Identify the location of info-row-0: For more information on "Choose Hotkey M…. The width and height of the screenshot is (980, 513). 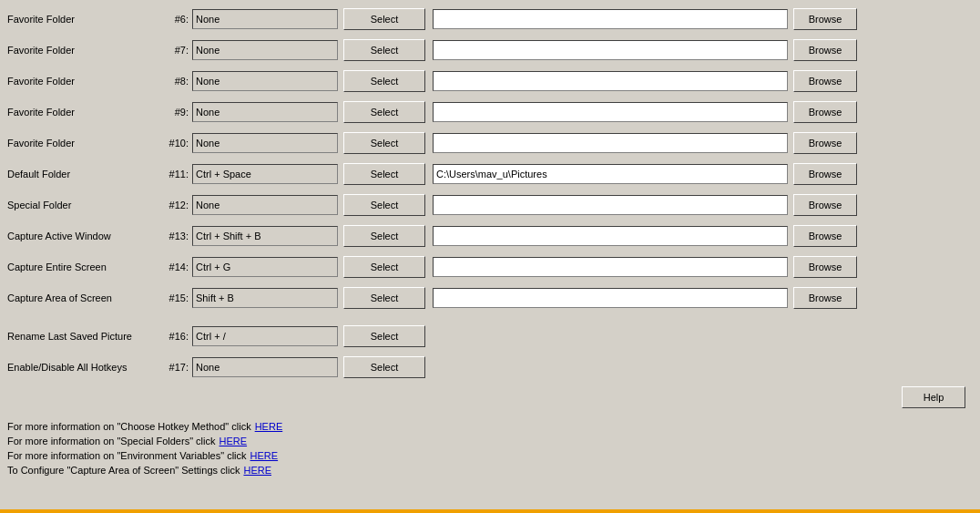
(490, 426).